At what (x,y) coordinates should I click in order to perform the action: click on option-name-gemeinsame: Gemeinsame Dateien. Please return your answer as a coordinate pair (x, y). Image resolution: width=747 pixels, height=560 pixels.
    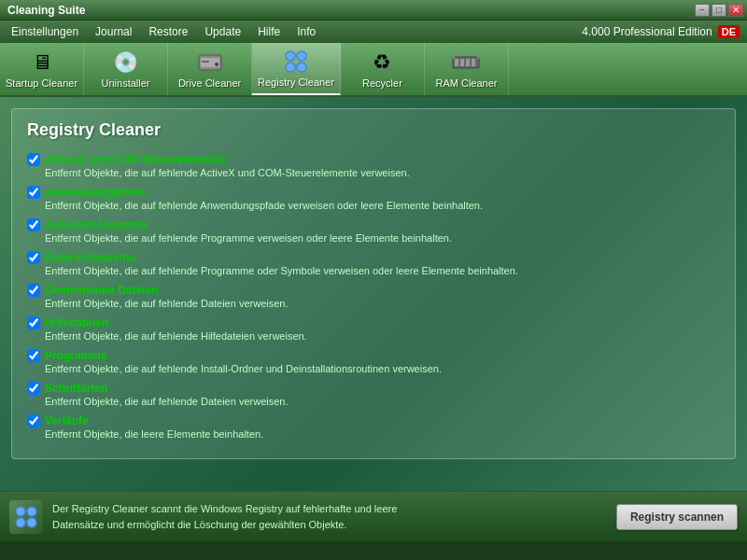
    Looking at the image, I should click on (101, 290).